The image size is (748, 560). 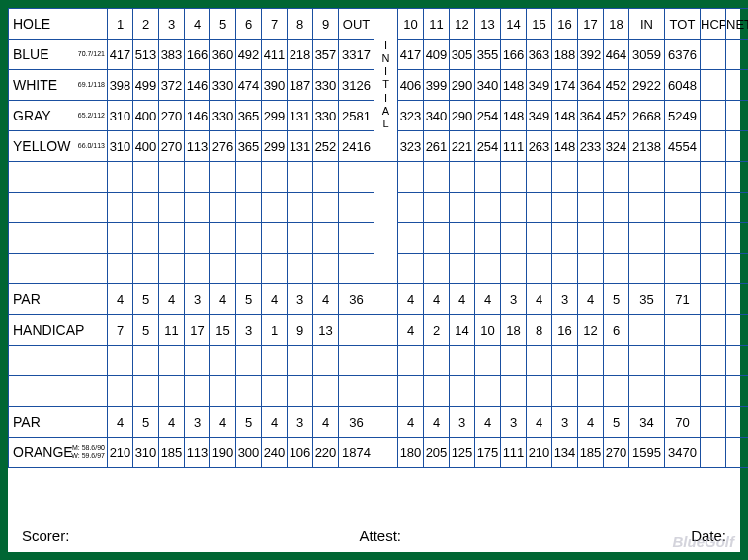 I want to click on in-cell: 3059, so click(x=647, y=55).